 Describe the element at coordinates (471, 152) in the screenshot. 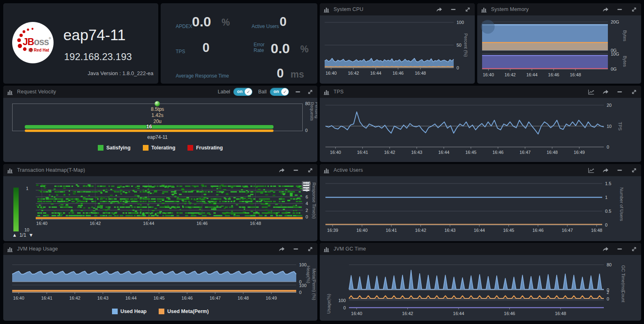

I see `svg-text: 16:45` at that location.